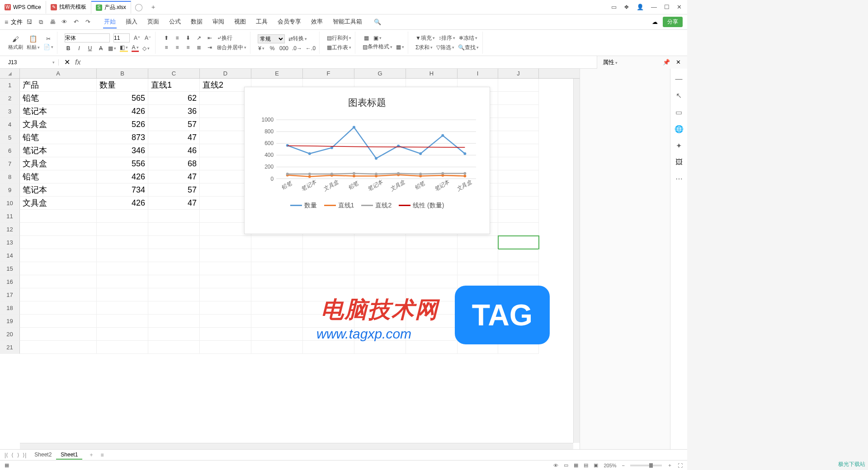  I want to click on row-header: 21, so click(10, 347).